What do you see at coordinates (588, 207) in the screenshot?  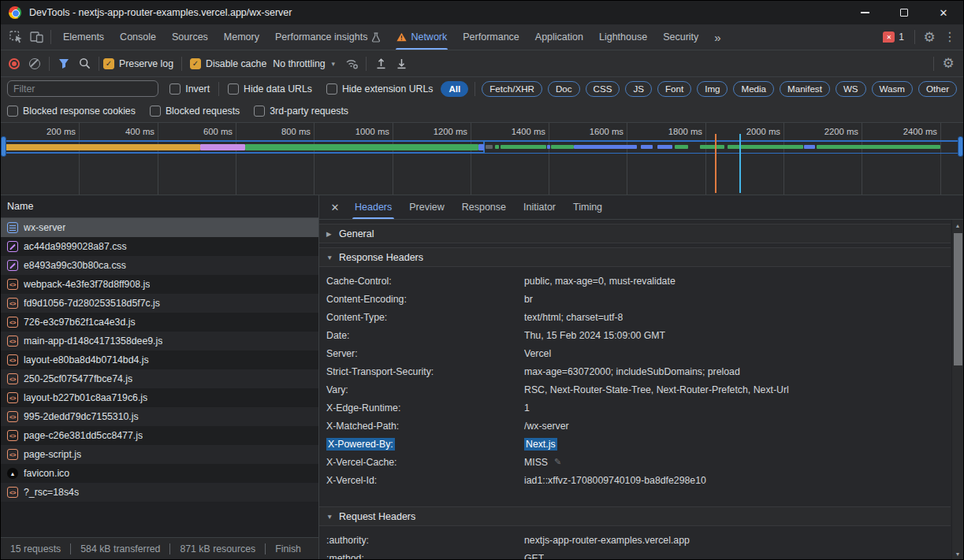 I see `detail-tab-timing: Timing` at bounding box center [588, 207].